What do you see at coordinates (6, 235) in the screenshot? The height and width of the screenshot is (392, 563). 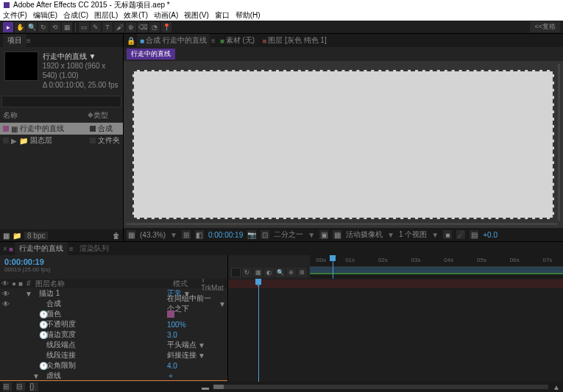 I see `interpret-btn: ▦` at bounding box center [6, 235].